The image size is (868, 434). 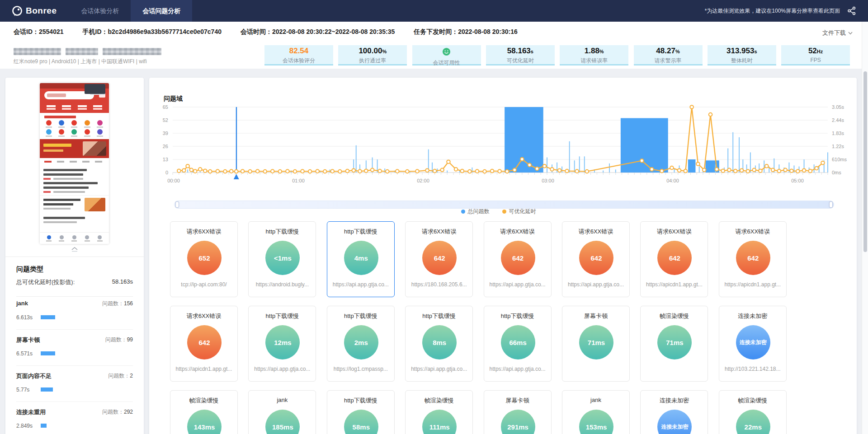 What do you see at coordinates (74, 163) in the screenshot?
I see `phone-screenshot` at bounding box center [74, 163].